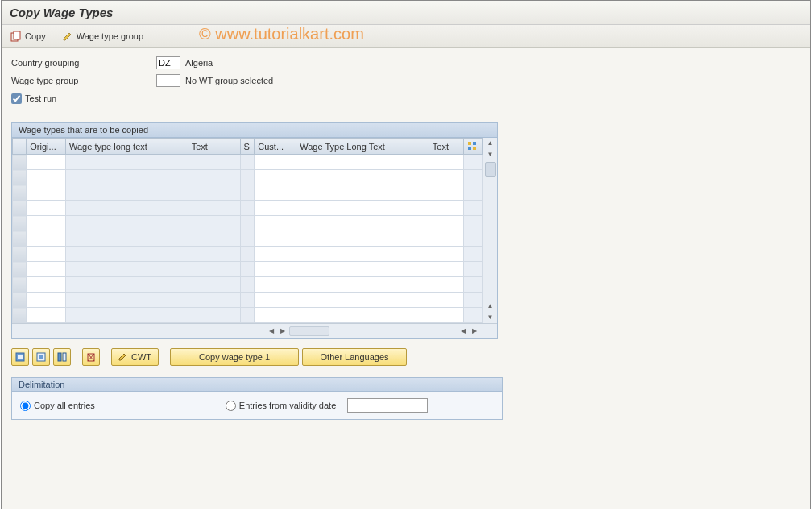 The height and width of the screenshot is (511, 812). I want to click on scroll-up-bottom-icon: ▲, so click(491, 306).